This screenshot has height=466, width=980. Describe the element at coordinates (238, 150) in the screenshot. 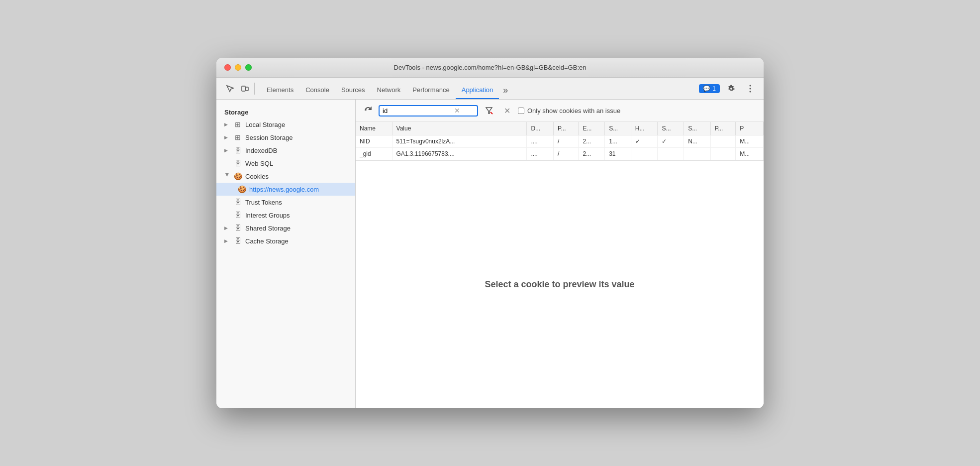

I see `indexeddb-icon: 🗄` at that location.